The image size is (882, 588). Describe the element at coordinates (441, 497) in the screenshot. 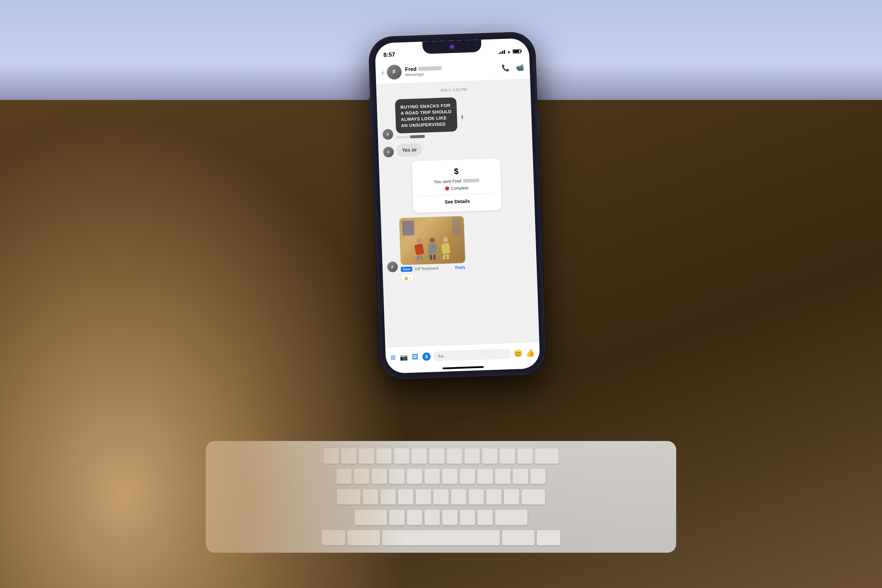

I see `keyboard-keys` at that location.